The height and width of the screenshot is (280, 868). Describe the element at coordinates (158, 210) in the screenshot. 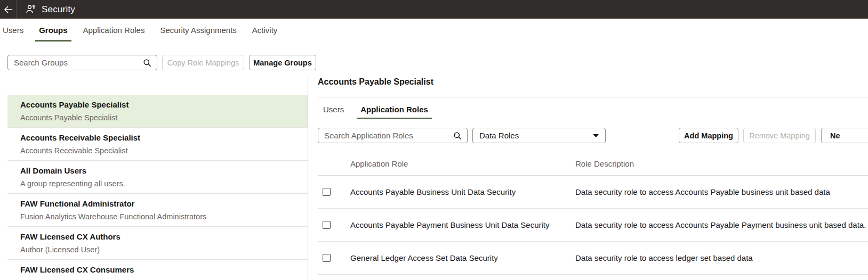

I see `group-list-item: FAW Functional Administrator Fusion Anal…` at that location.